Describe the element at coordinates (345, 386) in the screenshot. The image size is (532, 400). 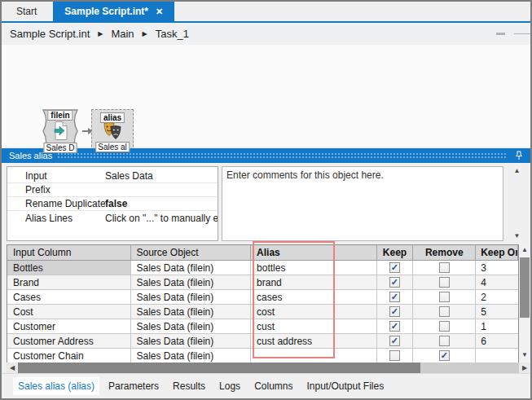
I see `tab-input-output-files: Input/Output Files` at that location.